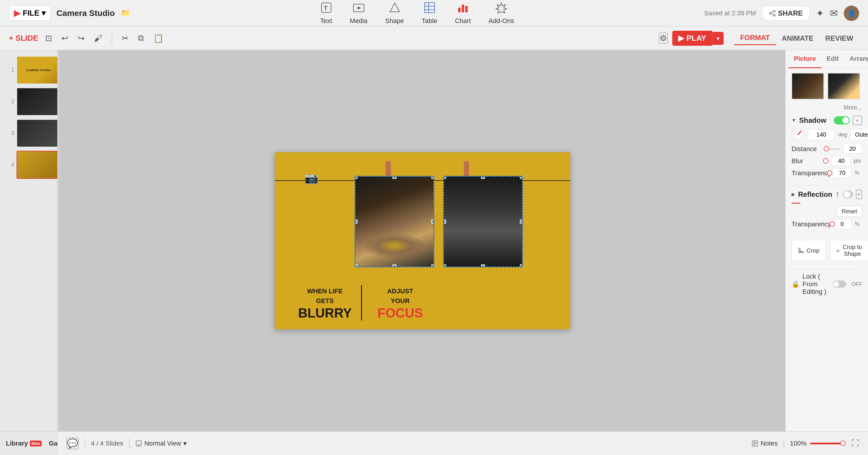 This screenshot has width=868, height=455. What do you see at coordinates (805, 59) in the screenshot?
I see `picture-tab: Picture` at bounding box center [805, 59].